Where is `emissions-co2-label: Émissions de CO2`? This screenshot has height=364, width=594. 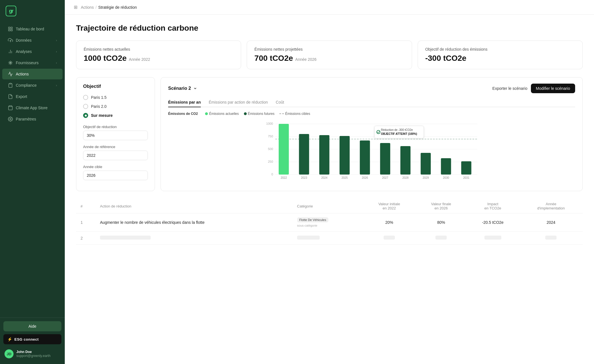 emissions-co2-label: Émissions de CO2 is located at coordinates (183, 114).